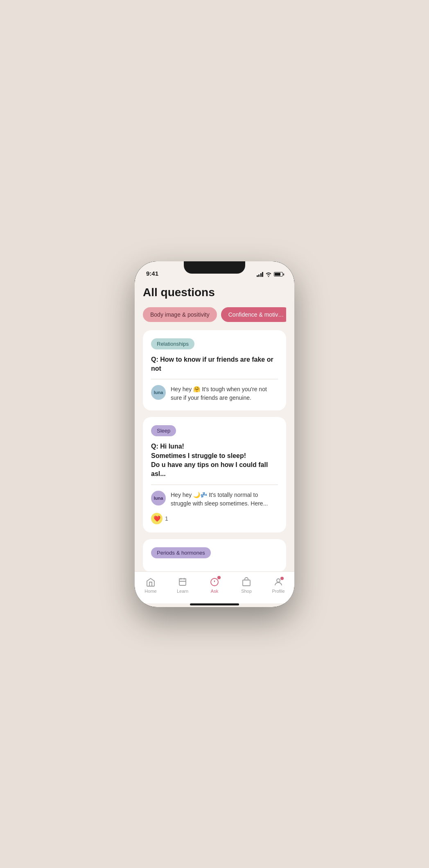 The height and width of the screenshot is (868, 429). Describe the element at coordinates (214, 434) in the screenshot. I see `phone-frame: 9:41 All questions` at that location.